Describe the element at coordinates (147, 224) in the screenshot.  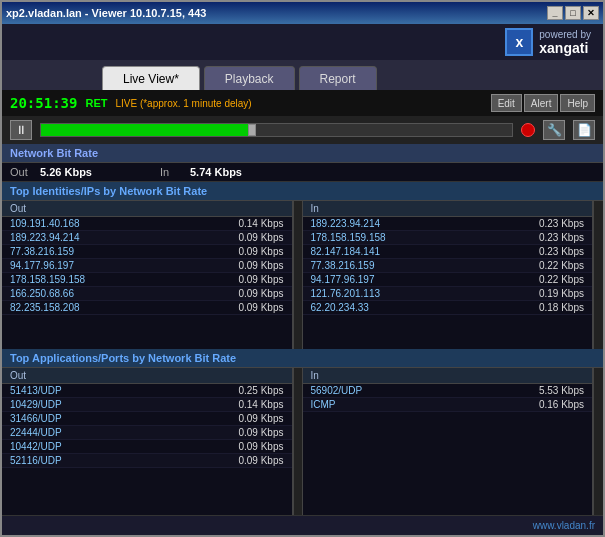
I see `list-item: 109.191.40.168 0.14 Kbps` at that location.